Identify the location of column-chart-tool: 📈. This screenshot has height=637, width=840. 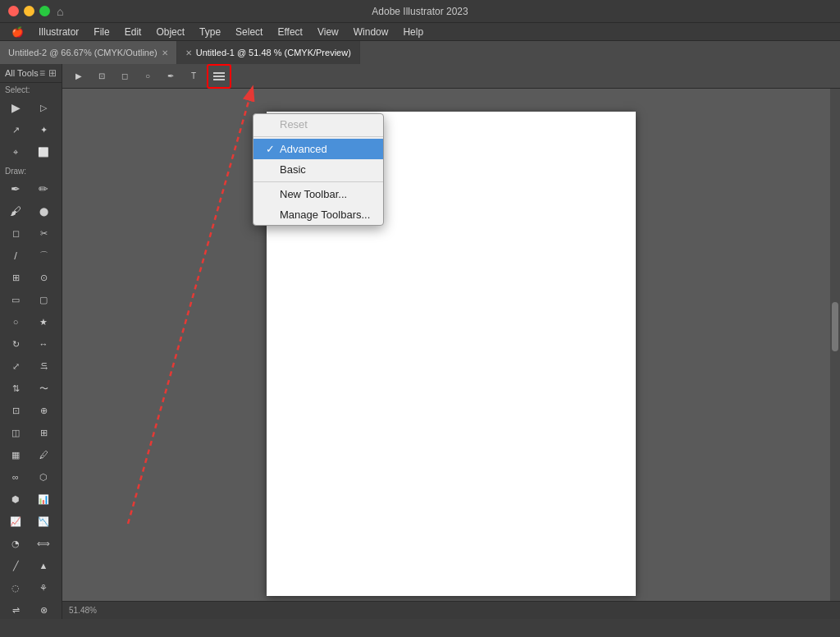
(16, 521).